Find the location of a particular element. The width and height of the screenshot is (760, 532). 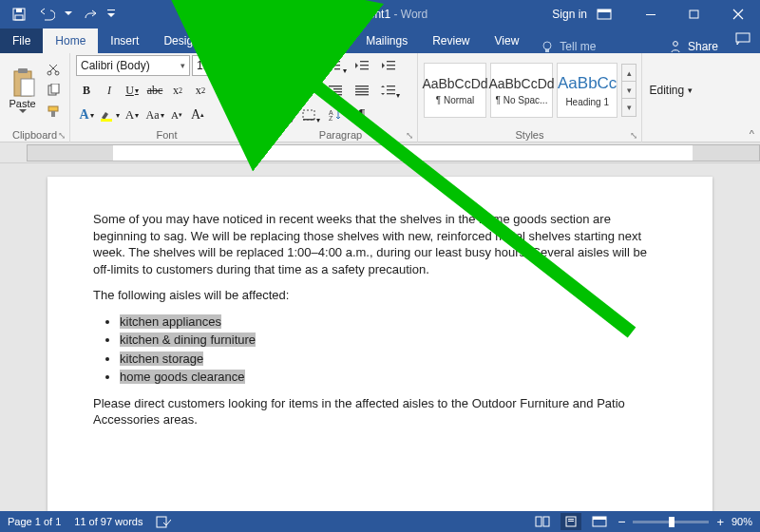

comments-icon is located at coordinates (743, 39).